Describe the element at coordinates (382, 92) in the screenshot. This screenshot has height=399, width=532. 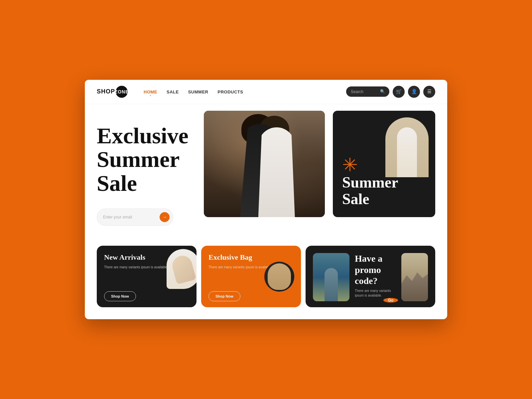
I see `search-icon: 🔍` at that location.